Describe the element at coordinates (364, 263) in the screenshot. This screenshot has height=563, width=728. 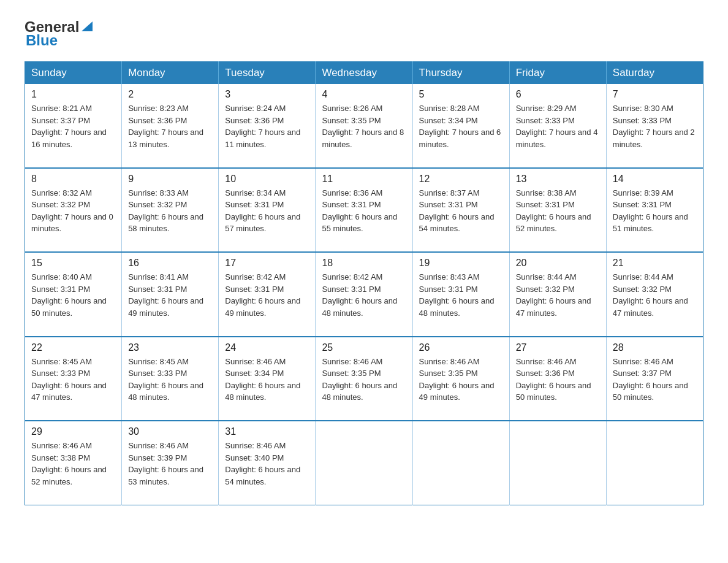
I see `day-number: 18` at that location.